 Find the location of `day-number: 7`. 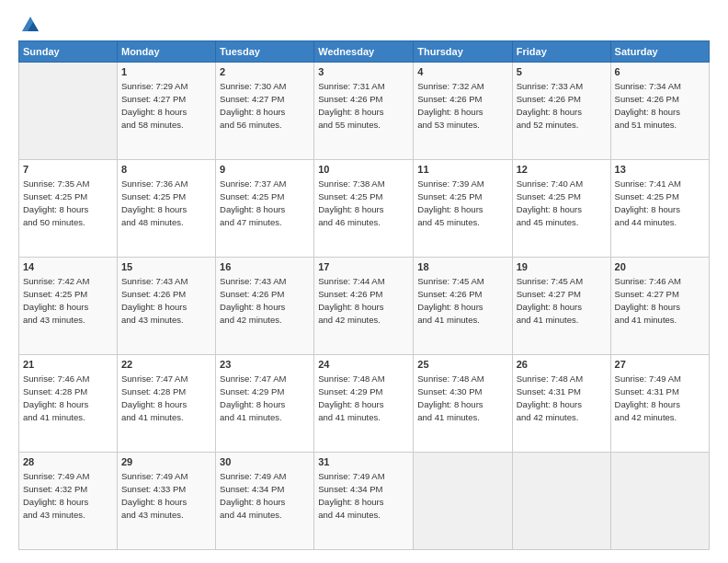

day-number: 7 is located at coordinates (68, 169).